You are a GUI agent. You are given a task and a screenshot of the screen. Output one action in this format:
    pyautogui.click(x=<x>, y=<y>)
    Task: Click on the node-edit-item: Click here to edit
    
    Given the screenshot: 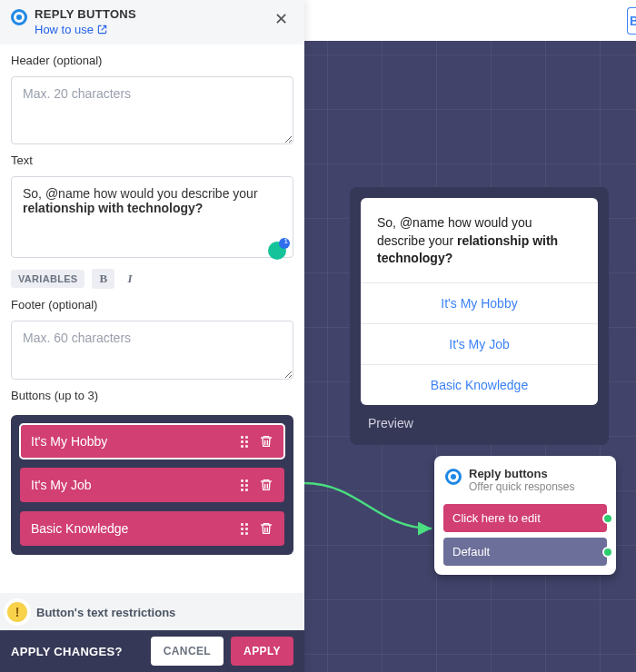 What is the action you would take?
    pyautogui.click(x=525, y=518)
    